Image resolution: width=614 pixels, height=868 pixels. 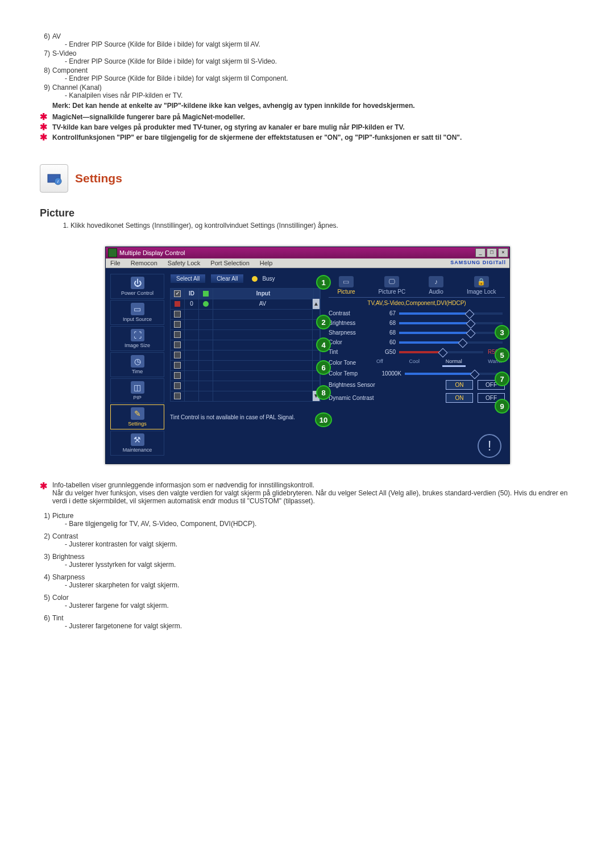 I want to click on center-panel: Select All Clear All Busy ✓ ID Input, so click(x=246, y=365).